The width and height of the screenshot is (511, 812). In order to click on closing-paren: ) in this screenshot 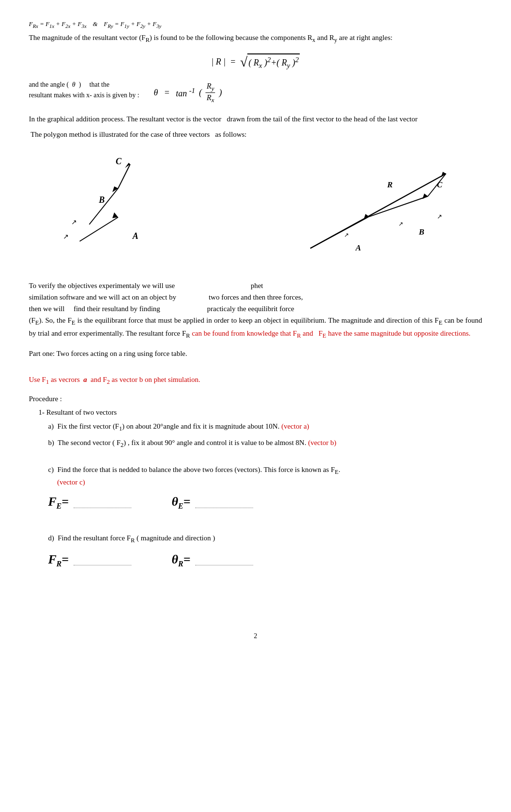, I will do `click(220, 92)`.